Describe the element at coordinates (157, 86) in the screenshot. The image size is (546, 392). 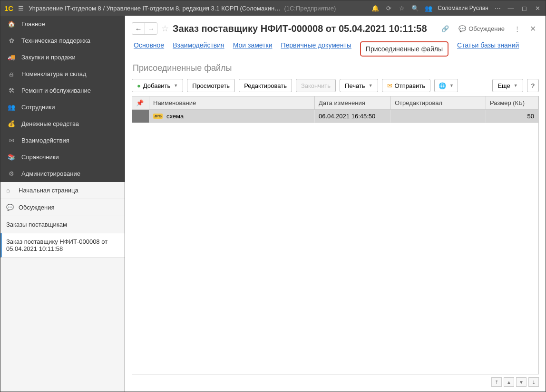
I see `add-button: ●Добавить▼` at that location.